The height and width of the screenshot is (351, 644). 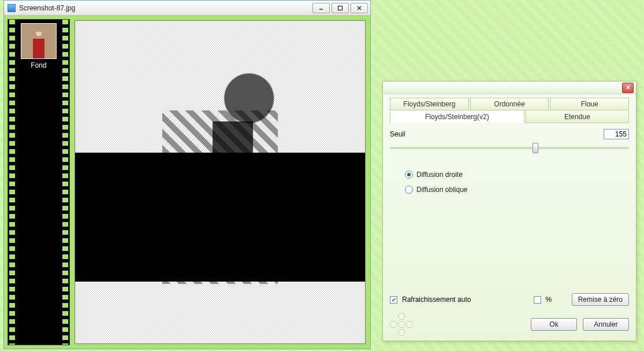 I want to click on minimize-button, so click(x=321, y=8).